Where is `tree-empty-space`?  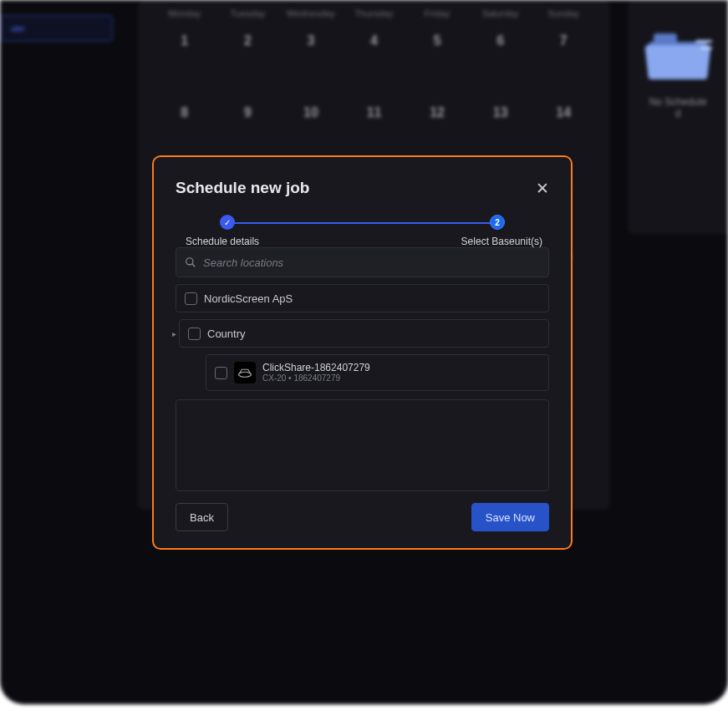
tree-empty-space is located at coordinates (363, 445).